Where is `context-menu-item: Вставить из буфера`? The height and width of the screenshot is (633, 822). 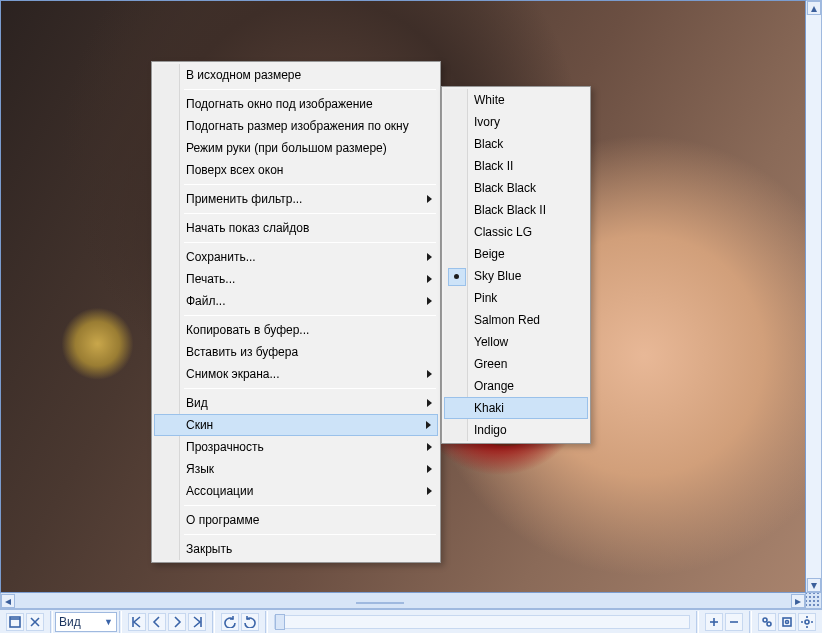 context-menu-item: Вставить из буфера is located at coordinates (296, 352).